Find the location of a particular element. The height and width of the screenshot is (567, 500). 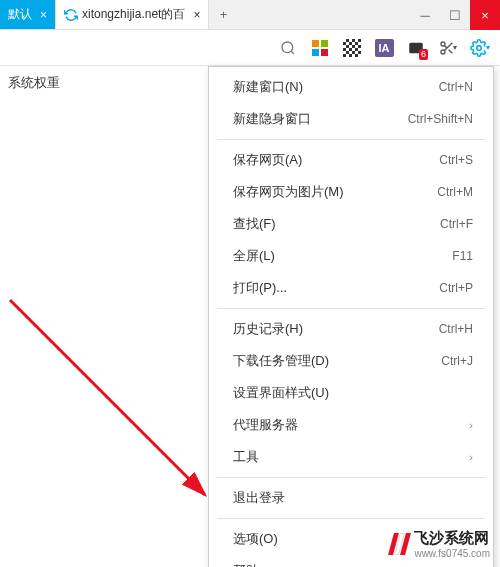

menu-history: 历史记录(H)Ctrl+H is located at coordinates (351, 329).